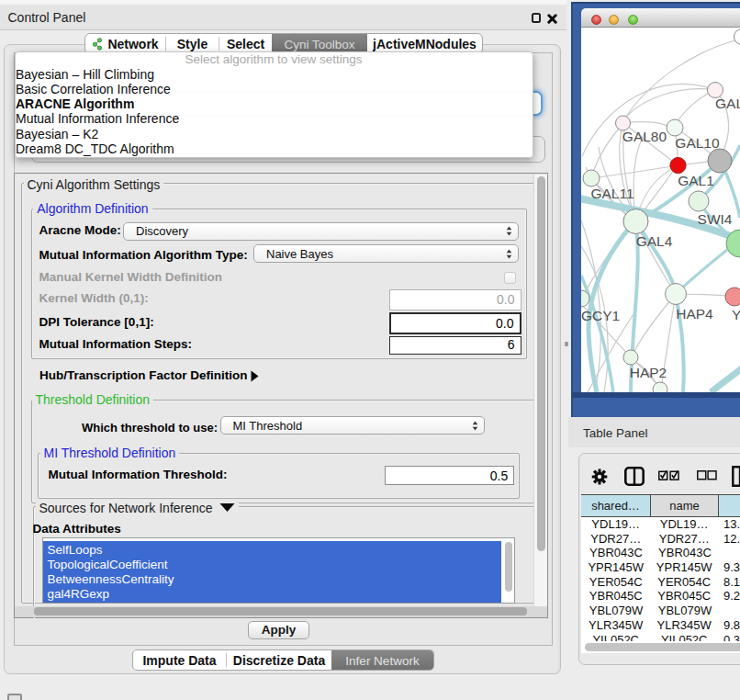 The height and width of the screenshot is (700, 740). I want to click on svg-text: GAL11, so click(611, 193).